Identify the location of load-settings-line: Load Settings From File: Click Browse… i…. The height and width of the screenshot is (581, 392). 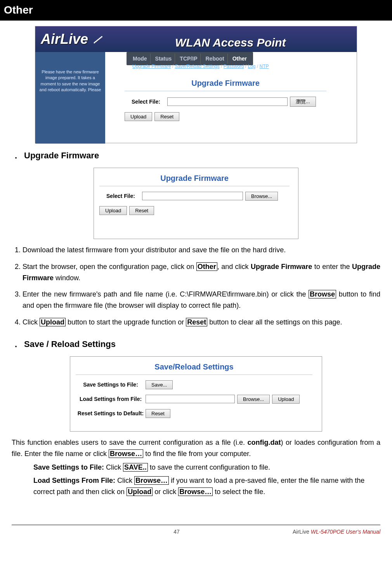
(207, 486).